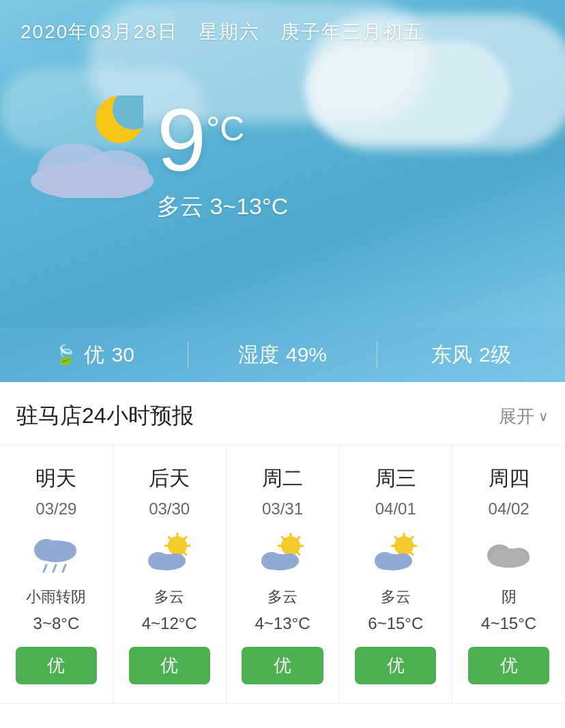 This screenshot has height=728, width=565. What do you see at coordinates (283, 574) in the screenshot?
I see `forecast-day-3: 周二 03/31 多云 4~13°C` at bounding box center [283, 574].